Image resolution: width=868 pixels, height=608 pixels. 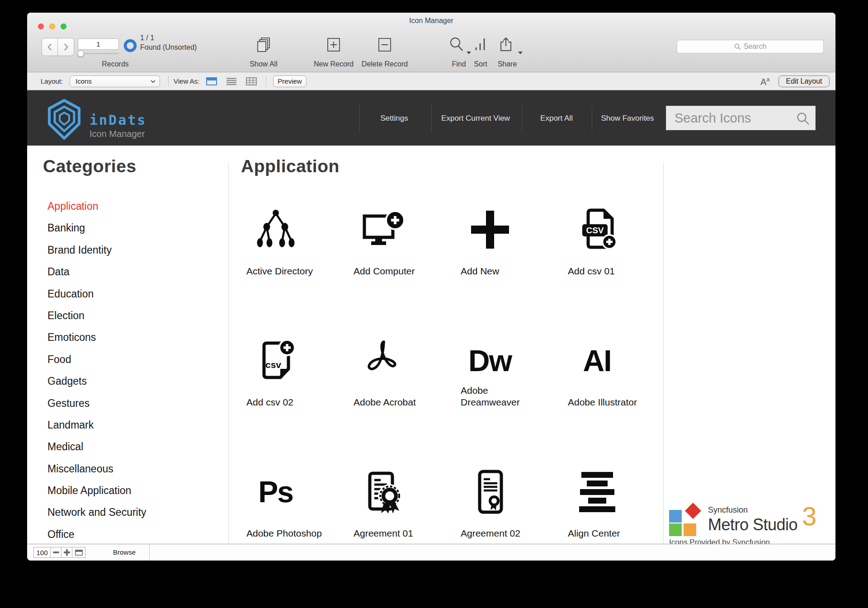 What do you see at coordinates (80, 53) in the screenshot?
I see `record-slider-thumb` at bounding box center [80, 53].